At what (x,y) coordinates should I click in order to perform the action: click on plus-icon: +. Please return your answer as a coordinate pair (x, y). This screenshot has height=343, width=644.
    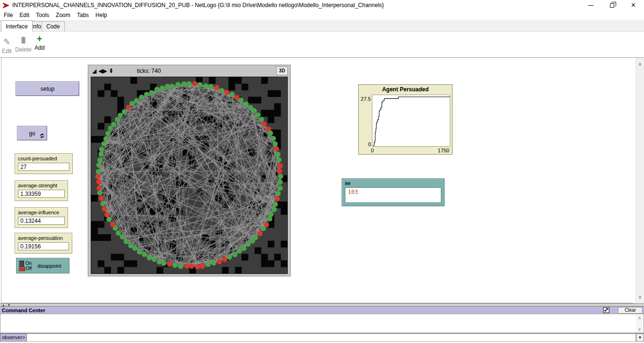
    Looking at the image, I should click on (40, 39).